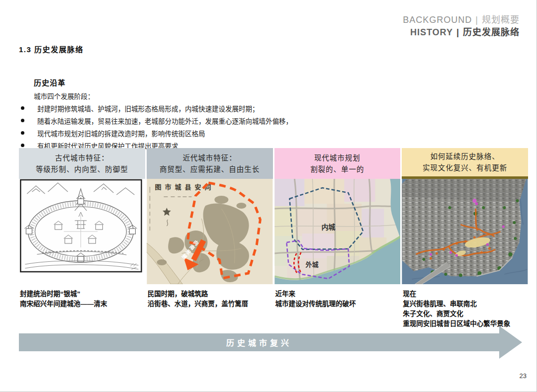 The image size is (537, 392). Describe the element at coordinates (157, 108) in the screenshot. I see `list-item: 封建时期修筑城墙、护城河，旧城形态格局形成，内城快速建设发展时期；` at that location.